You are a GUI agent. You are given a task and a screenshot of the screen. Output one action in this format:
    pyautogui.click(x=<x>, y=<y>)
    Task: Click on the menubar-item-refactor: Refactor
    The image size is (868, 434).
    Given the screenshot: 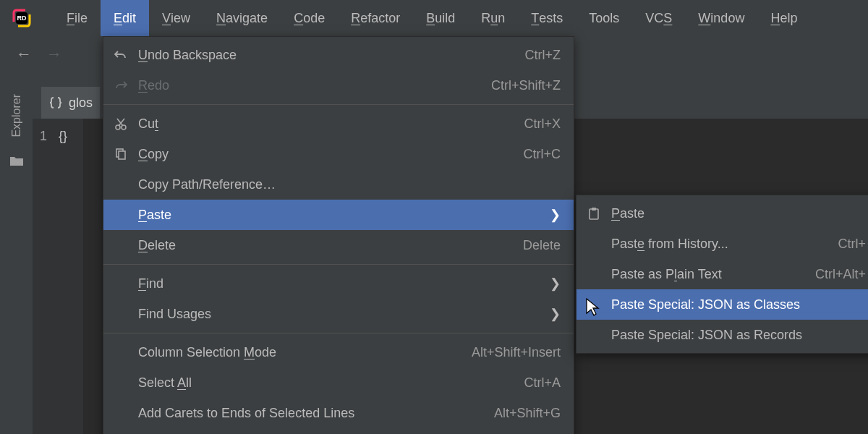 What is the action you would take?
    pyautogui.click(x=375, y=18)
    